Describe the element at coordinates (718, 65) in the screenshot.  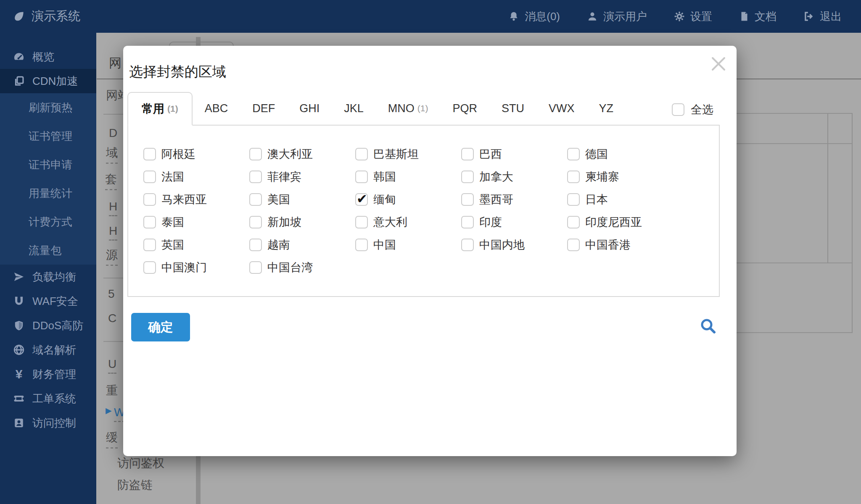
I see `modal-close-button` at that location.